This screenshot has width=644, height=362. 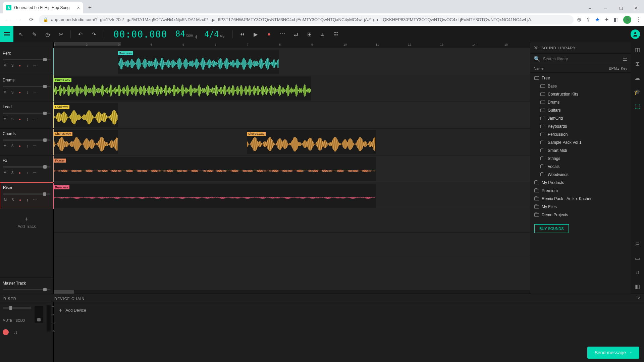 What do you see at coordinates (15, 332) in the screenshot?
I see `midi-input-icon: ♫` at bounding box center [15, 332].